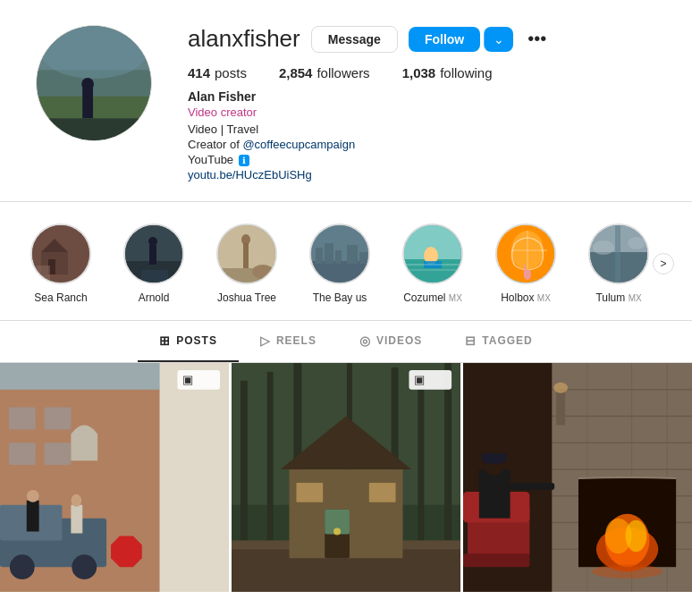 Image resolution: width=692 pixels, height=616 pixels. What do you see at coordinates (620, 255) in the screenshot?
I see `tulum-image` at bounding box center [620, 255].